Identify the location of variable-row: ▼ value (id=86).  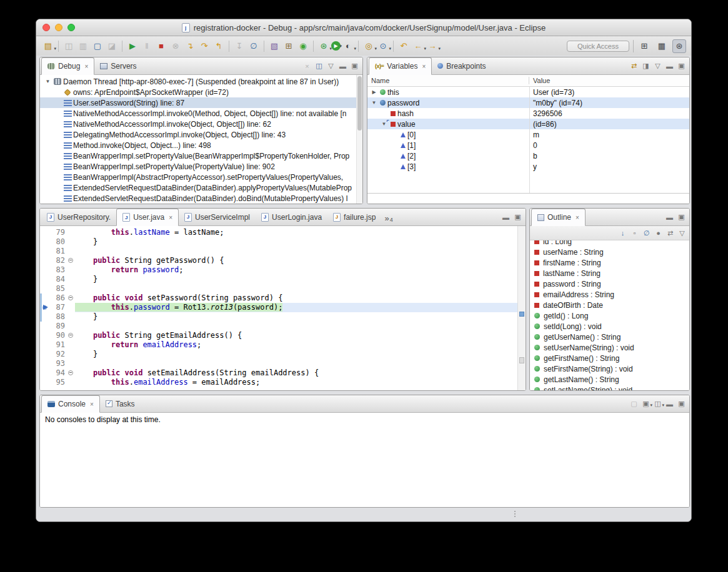
(529, 124).